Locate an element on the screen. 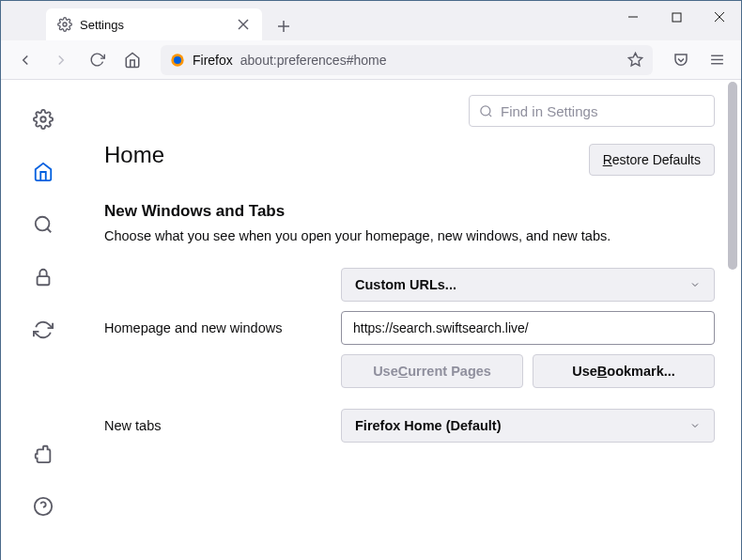  sidebar-privacy-icon is located at coordinates (43, 277).